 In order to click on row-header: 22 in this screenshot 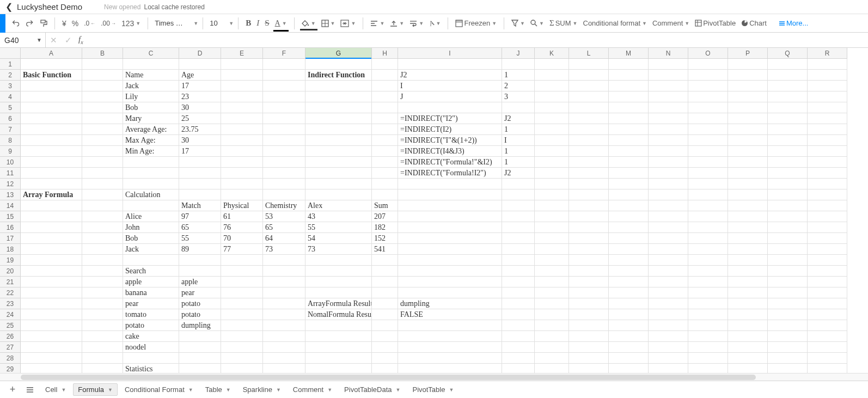, I will do `click(10, 293)`.